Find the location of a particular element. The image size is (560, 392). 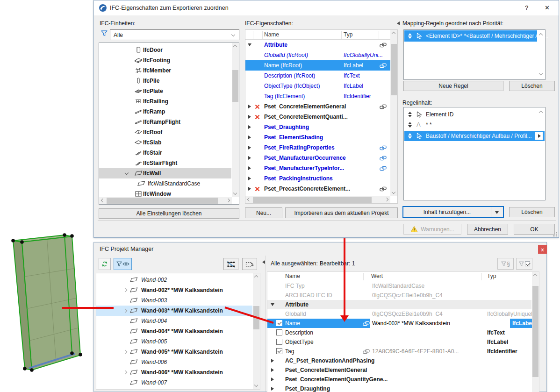

entity-list-vscrollbar is located at coordinates (236, 120).